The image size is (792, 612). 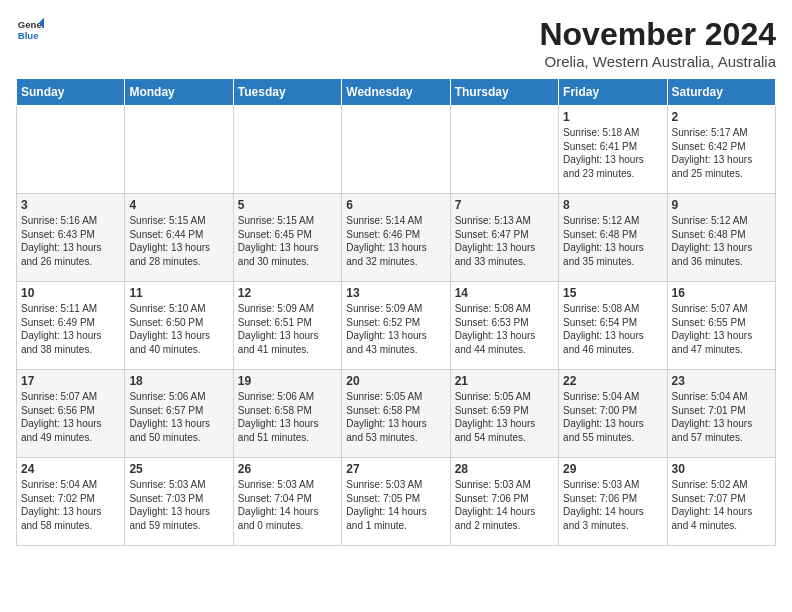 What do you see at coordinates (71, 326) in the screenshot?
I see `calendar-cell: 10Sunrise: 5:11 AM Sunset: 6:49 PM Dayli…` at bounding box center [71, 326].